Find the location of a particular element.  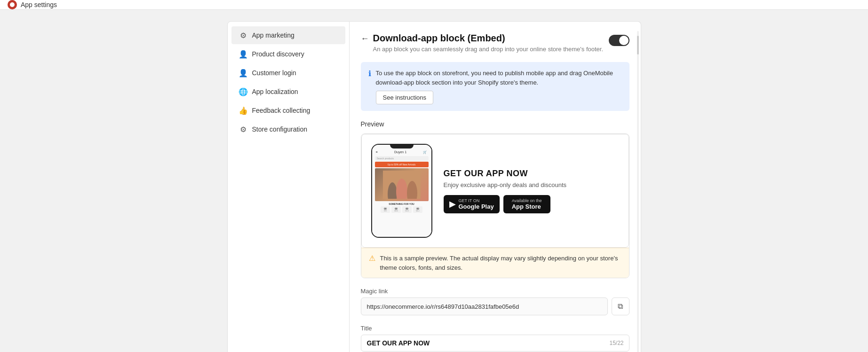

top-bar: App settings is located at coordinates (434, 5).